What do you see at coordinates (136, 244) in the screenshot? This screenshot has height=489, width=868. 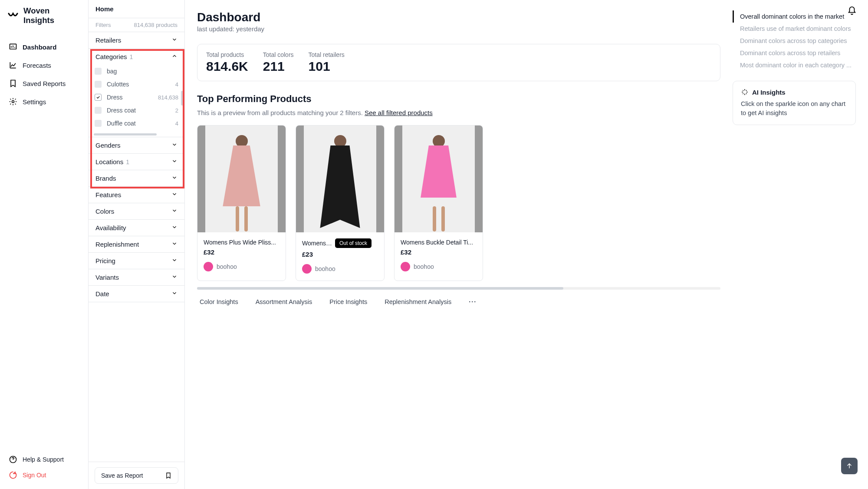 I see `filter-replenishment: Replenishment` at bounding box center [136, 244].